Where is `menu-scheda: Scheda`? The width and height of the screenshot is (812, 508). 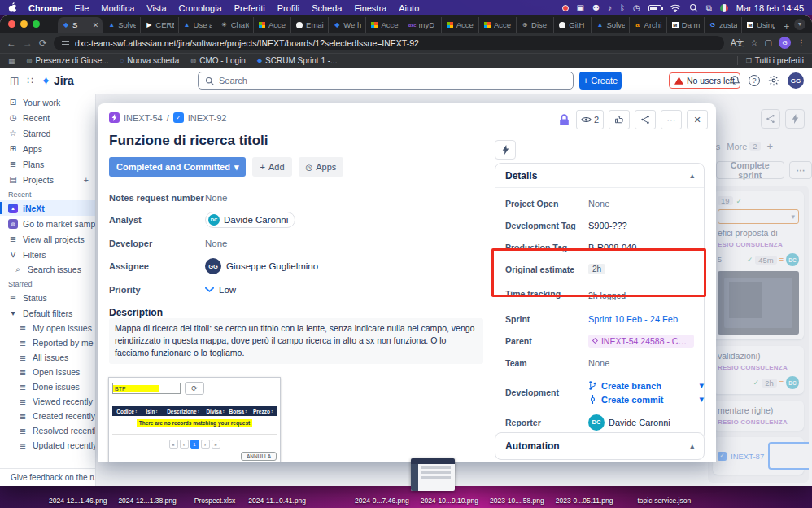 menu-scheda: Scheda is located at coordinates (327, 8).